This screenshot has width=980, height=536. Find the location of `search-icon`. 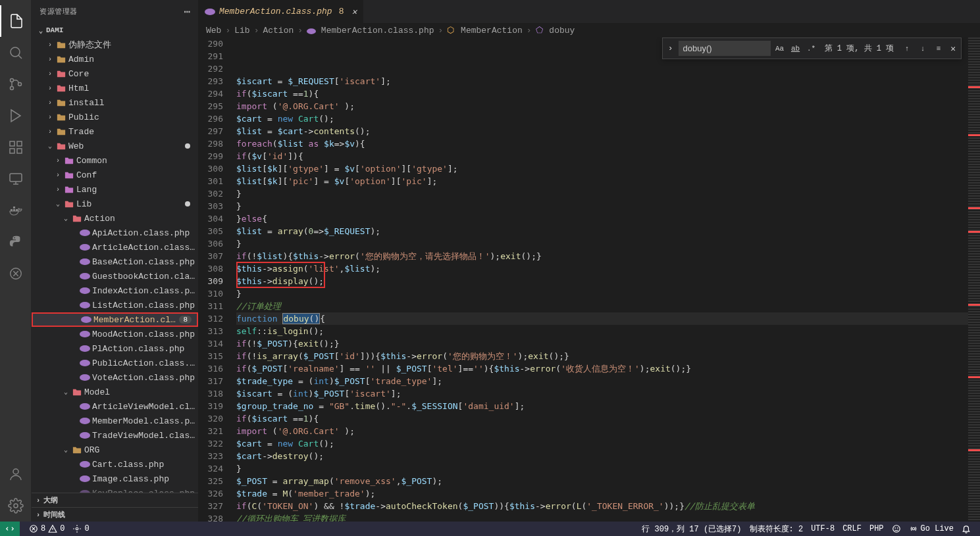

search-icon is located at coordinates (16, 53).